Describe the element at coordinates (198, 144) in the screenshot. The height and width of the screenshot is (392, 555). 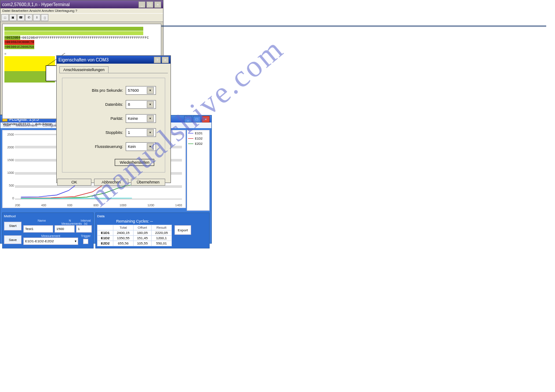
I see `legend-item: E2D2` at that location.